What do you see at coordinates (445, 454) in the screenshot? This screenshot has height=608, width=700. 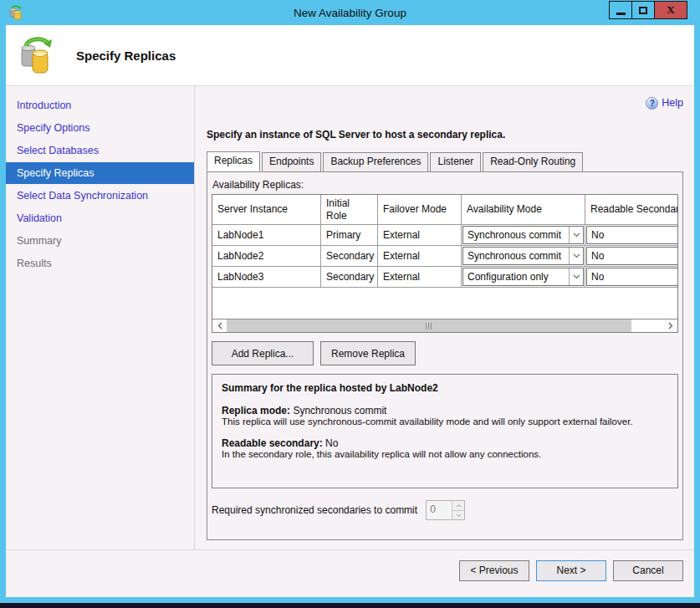 I see `readable-secondary-description: In the secondary role, this availability…` at bounding box center [445, 454].